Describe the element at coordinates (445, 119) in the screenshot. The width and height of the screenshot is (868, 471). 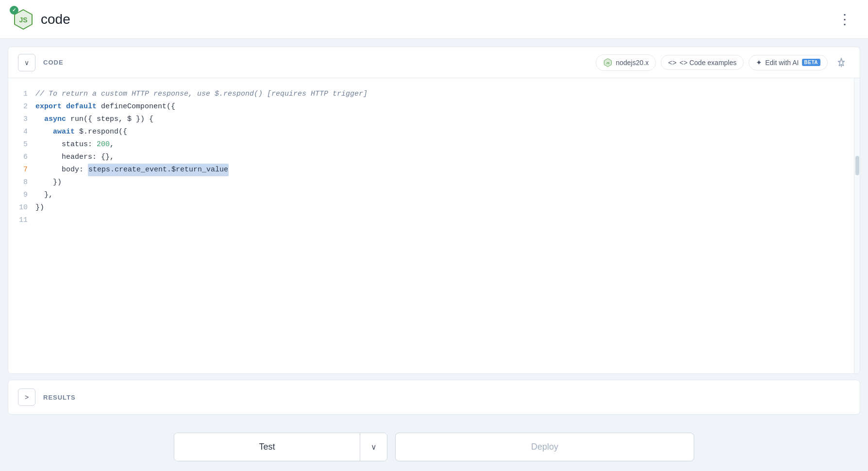
I see `code-line-3: async run({ steps, $ }) {` at that location.